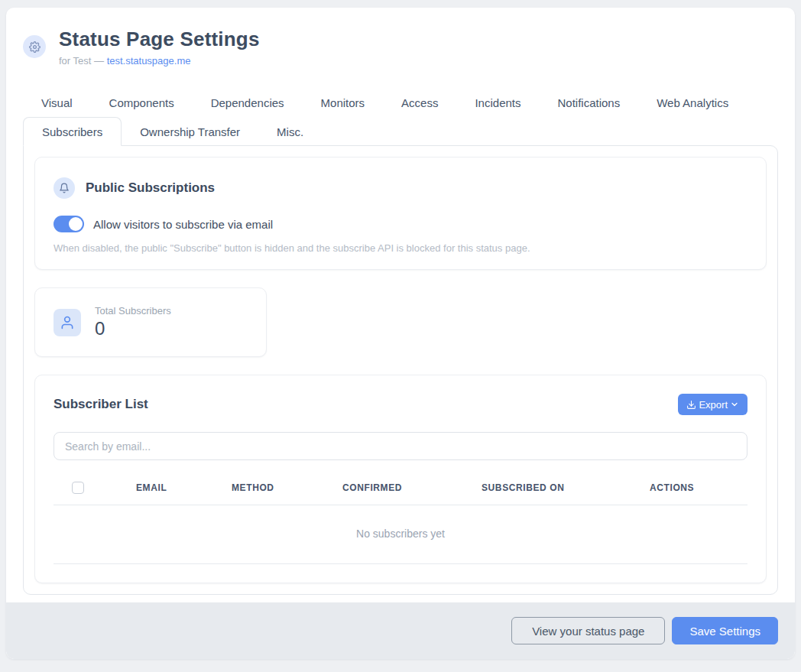  What do you see at coordinates (142, 102) in the screenshot?
I see `tab-components: Components` at bounding box center [142, 102].